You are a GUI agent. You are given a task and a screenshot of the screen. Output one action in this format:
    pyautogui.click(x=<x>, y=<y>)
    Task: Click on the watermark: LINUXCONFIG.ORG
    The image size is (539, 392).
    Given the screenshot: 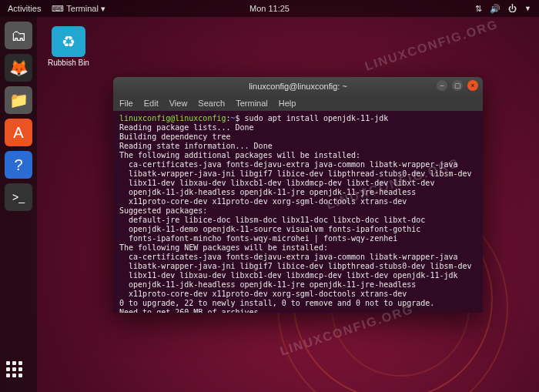 What is the action you would take?
    pyautogui.click(x=432, y=45)
    